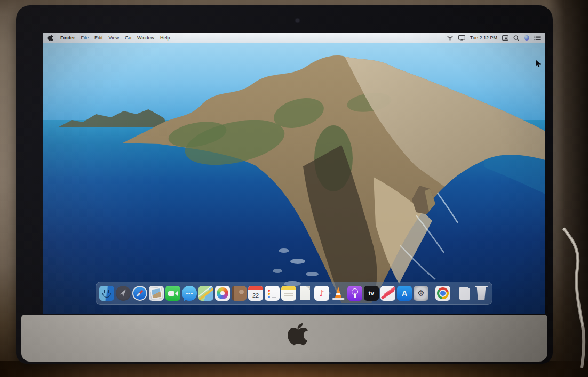  Describe the element at coordinates (85, 38) in the screenshot. I see `menu-file: File` at that location.